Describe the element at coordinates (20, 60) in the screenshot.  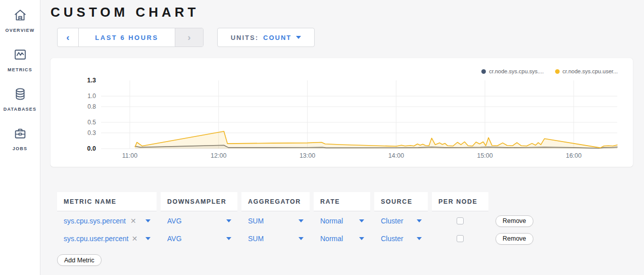
I see `sidebar-item-metrics: METRICS` at that location.